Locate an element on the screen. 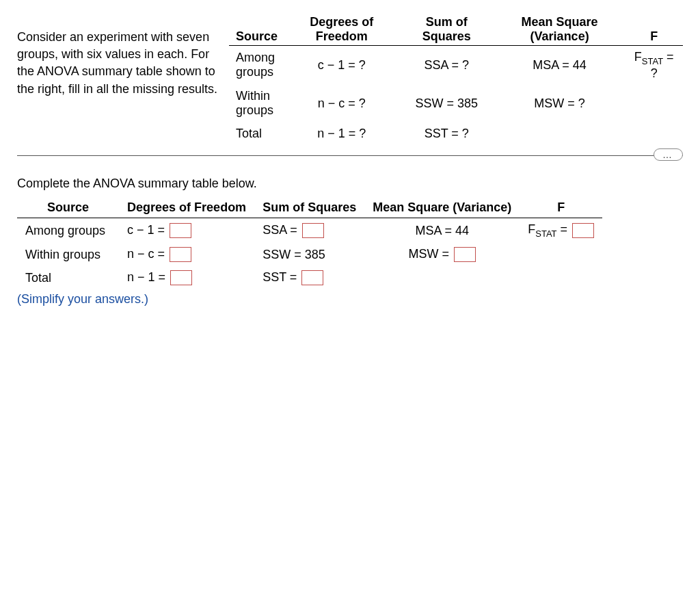 The image size is (700, 600). adf-total-label: n − 1 = is located at coordinates (146, 277).